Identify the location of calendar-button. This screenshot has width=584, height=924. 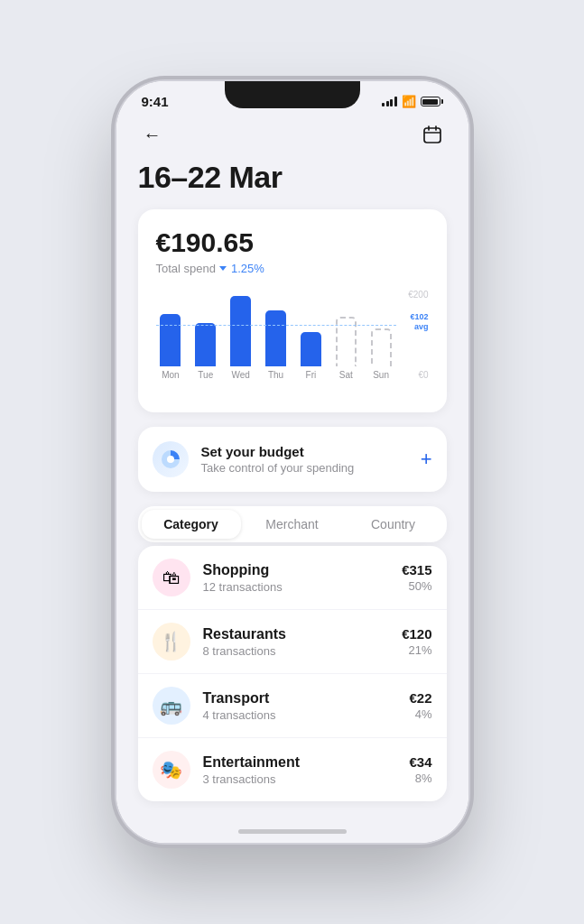
(432, 134).